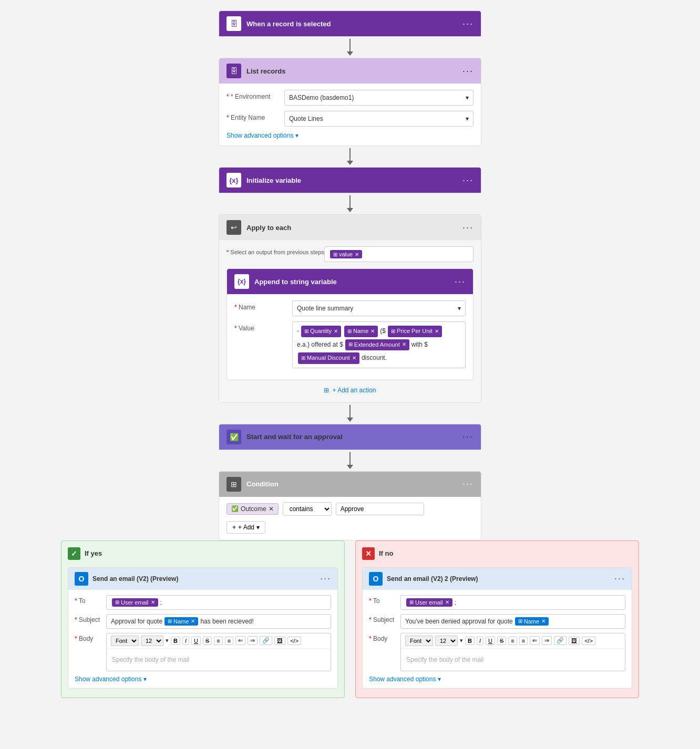 The width and height of the screenshot is (700, 749). What do you see at coordinates (480, 641) in the screenshot?
I see `no-italic-button: I` at bounding box center [480, 641].